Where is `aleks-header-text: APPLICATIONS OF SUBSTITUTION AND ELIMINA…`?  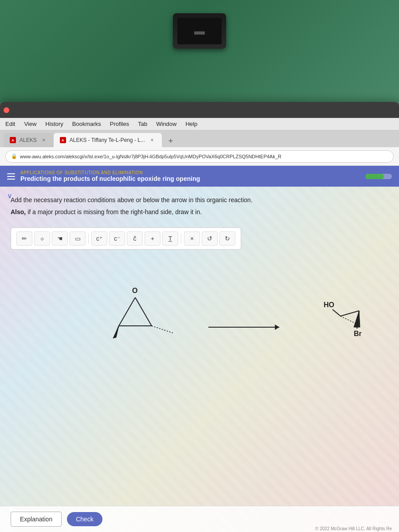 aleks-header-text: APPLICATIONS OF SUBSTITUTION AND ELIMINA… is located at coordinates (190, 176).